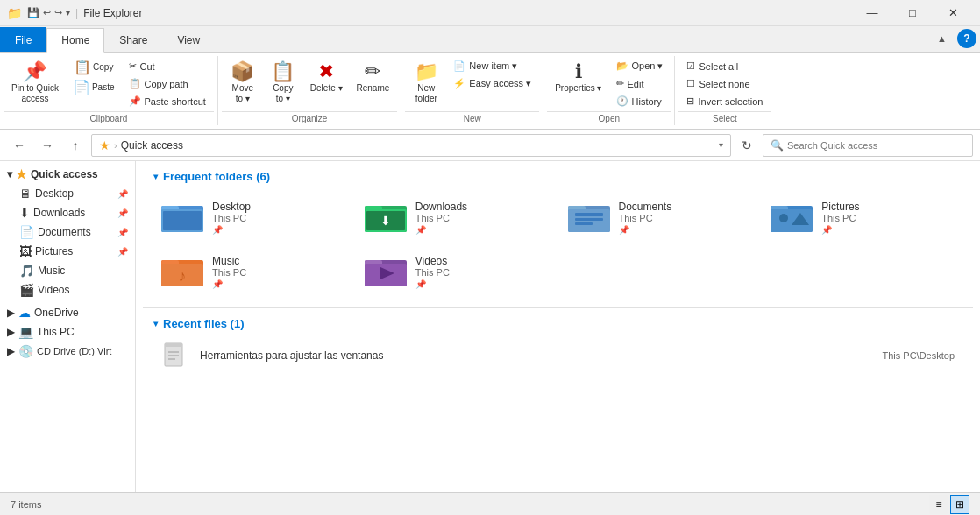 Image resolution: width=980 pixels, height=515 pixels. Describe the element at coordinates (960, 504) in the screenshot. I see `tiles-view-button: ⊞` at that location.